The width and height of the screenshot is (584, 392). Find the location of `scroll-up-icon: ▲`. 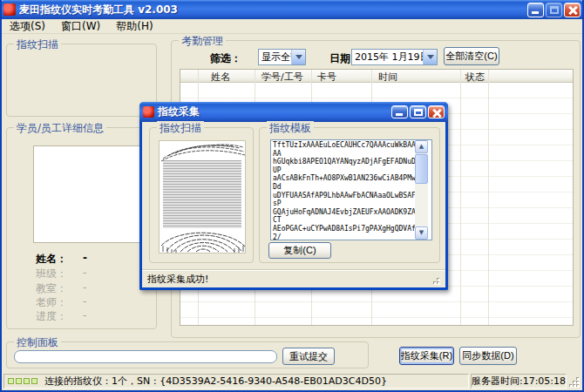

scroll-up-icon: ▲ is located at coordinates (422, 146).